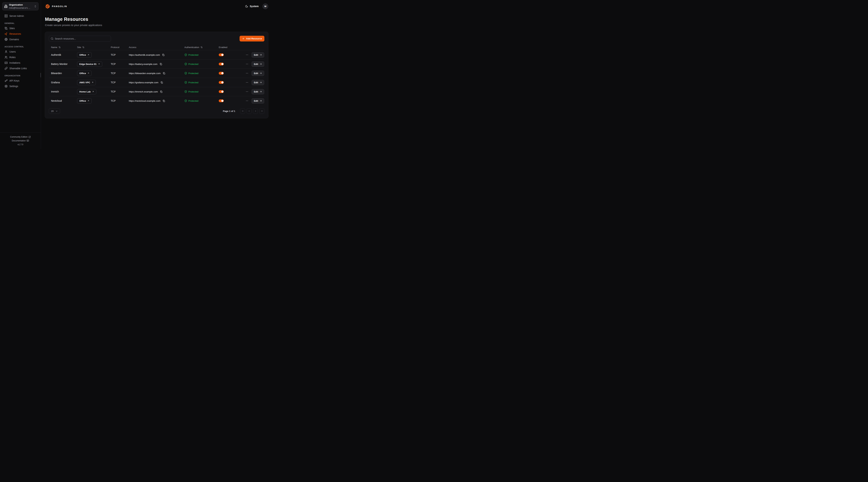 This screenshot has height=482, width=868. Describe the element at coordinates (243, 111) in the screenshot. I see `first-page-button` at that location.